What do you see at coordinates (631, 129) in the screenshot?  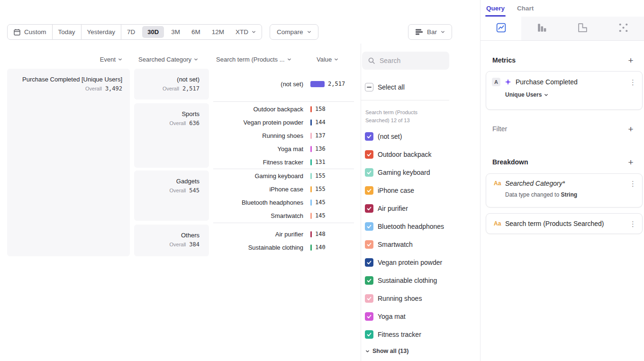 I see `add-filter-button: +` at bounding box center [631, 129].